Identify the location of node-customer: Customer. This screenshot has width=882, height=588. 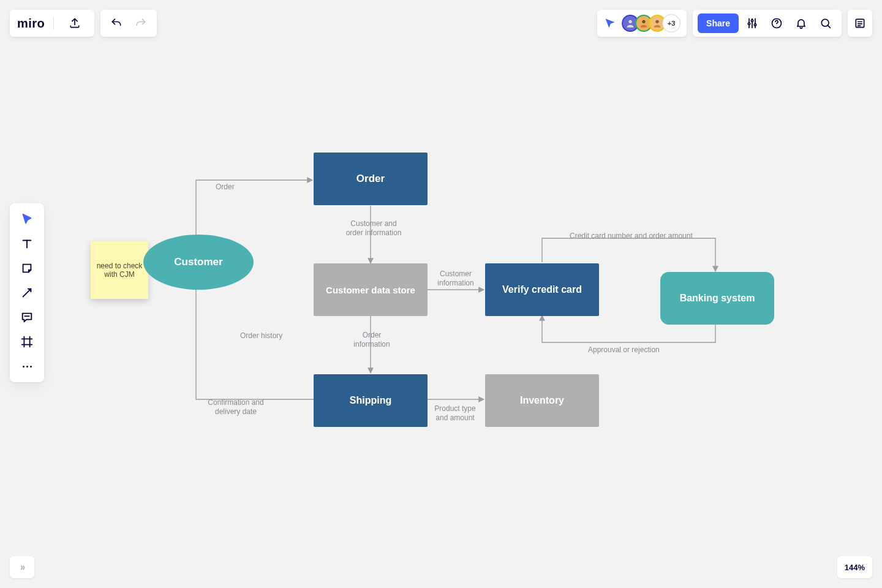
(198, 262).